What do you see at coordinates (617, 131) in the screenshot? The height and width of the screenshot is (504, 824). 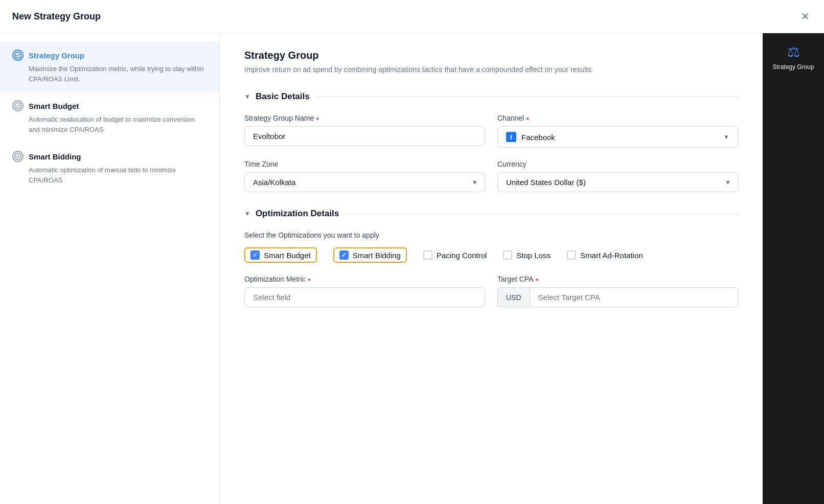 I see `channel-field: Channel ● f Facebook ▼` at bounding box center [617, 131].